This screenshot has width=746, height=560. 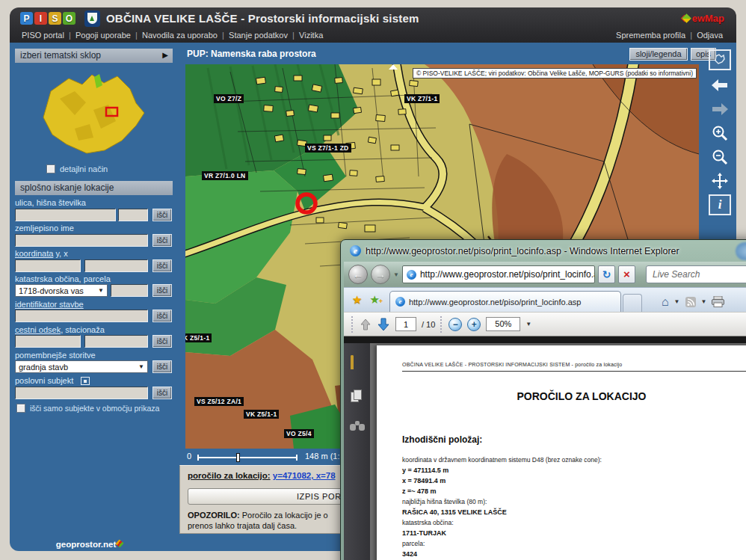 What do you see at coordinates (174, 35) in the screenshot?
I see `menu-navodila: Navodila za uporabo` at bounding box center [174, 35].